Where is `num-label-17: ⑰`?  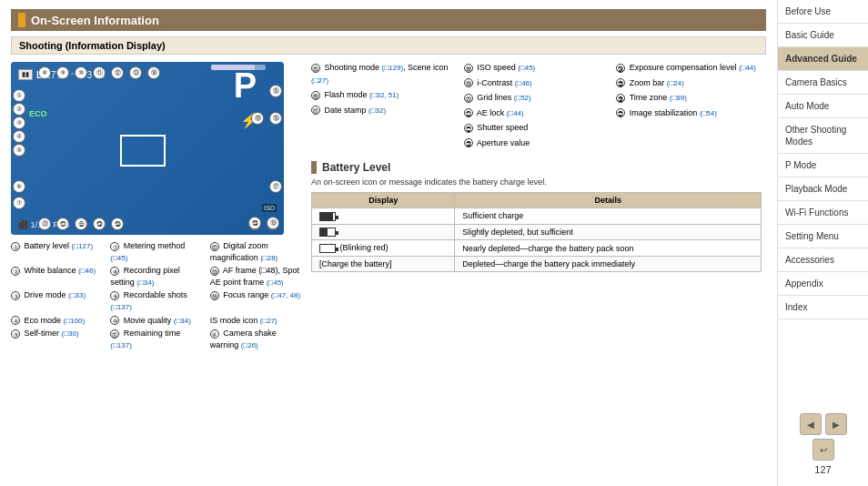 num-label-17: ⑰ is located at coordinates (276, 187).